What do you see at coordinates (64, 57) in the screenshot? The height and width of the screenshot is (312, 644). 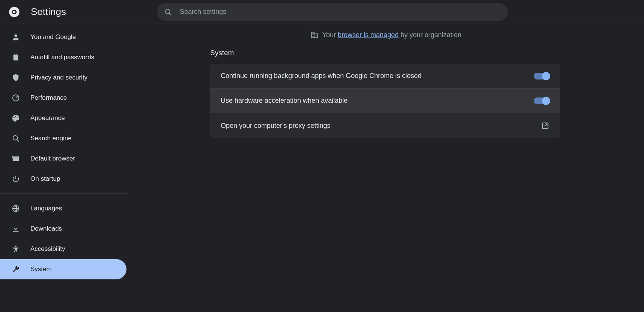 I see `sidebar-item-autofill: Autofill and passwords` at bounding box center [64, 57].